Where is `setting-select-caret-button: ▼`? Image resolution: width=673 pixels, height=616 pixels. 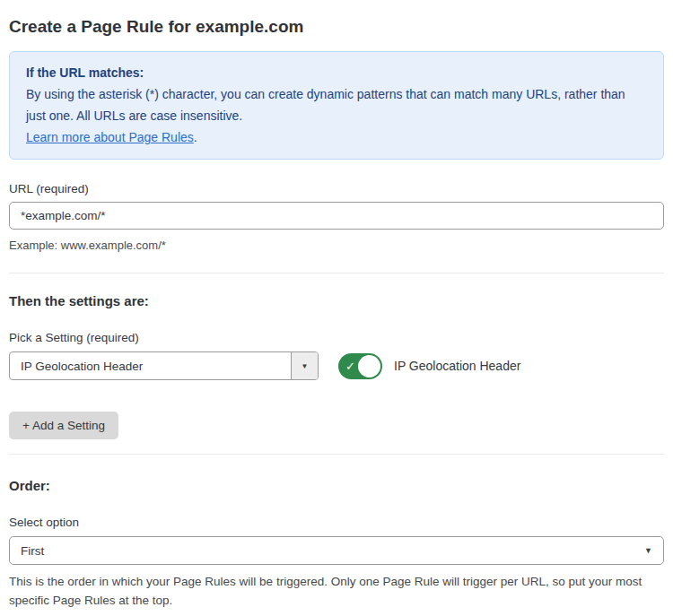
setting-select-caret-button: ▼ is located at coordinates (304, 366).